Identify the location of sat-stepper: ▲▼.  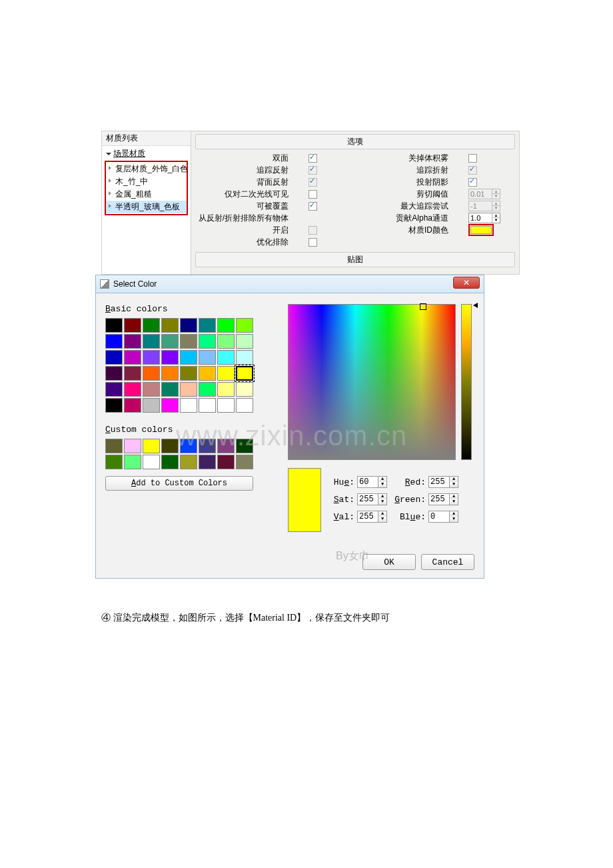
(382, 499).